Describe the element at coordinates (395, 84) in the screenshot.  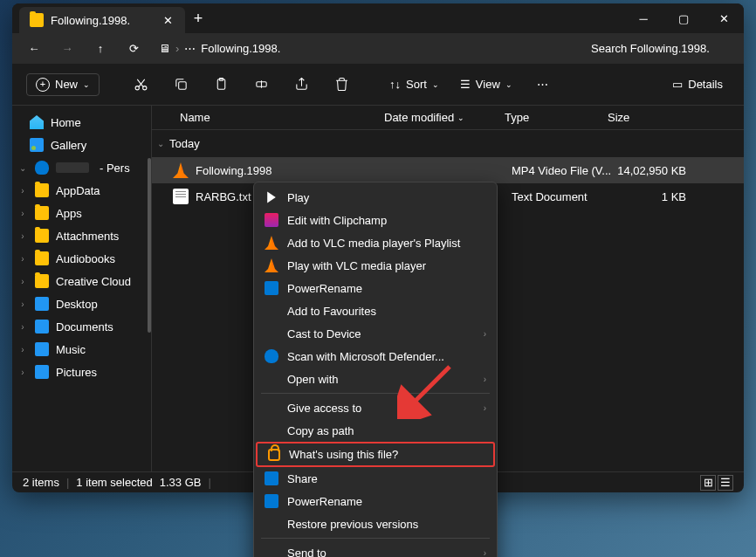
I see `sort-icon: ↑↓` at that location.